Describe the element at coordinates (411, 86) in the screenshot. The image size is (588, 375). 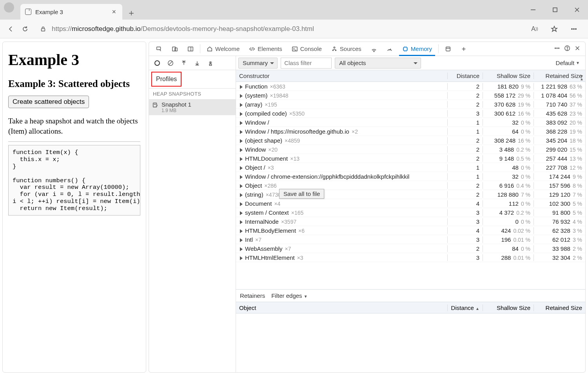
I see `table-row: Function×63632181 8209 %1 221 92863 %` at that location.